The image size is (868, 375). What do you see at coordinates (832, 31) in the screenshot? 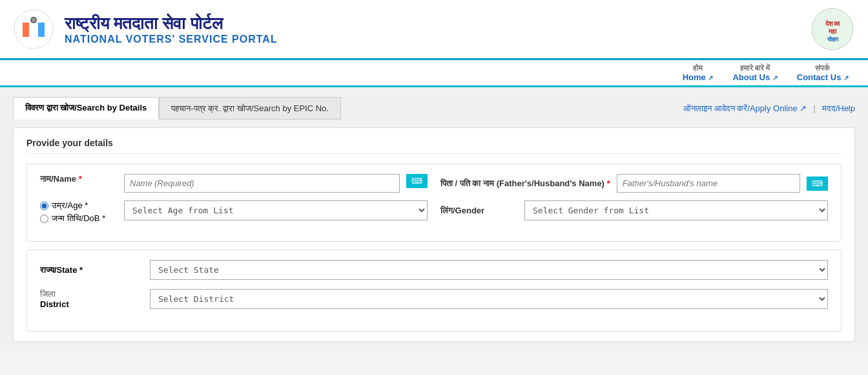
I see `svg-text: महा` at bounding box center [832, 31].